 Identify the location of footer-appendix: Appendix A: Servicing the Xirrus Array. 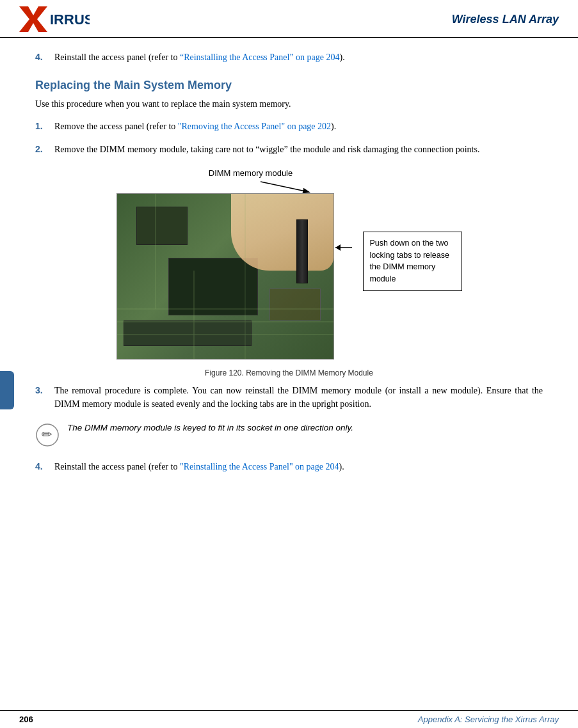
(488, 719).